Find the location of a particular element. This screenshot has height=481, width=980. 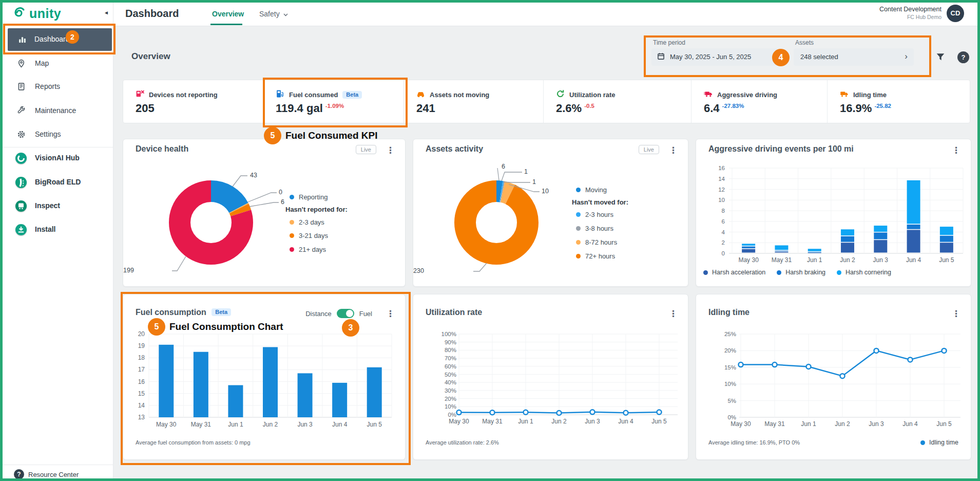

sidebar-item-maintenance: Maintenance is located at coordinates (59, 111).